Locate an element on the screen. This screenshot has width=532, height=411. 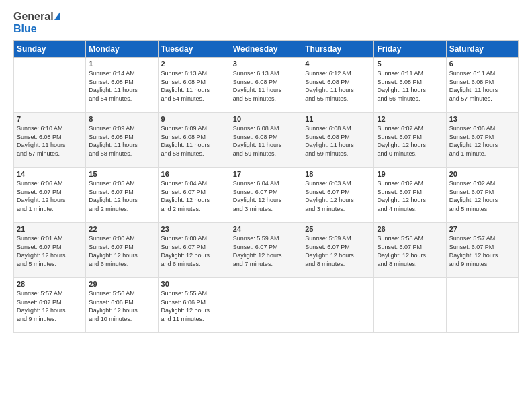
calendar-header-row: SundayMondayTuesdayWednesdayThursdayFrid… is located at coordinates (266, 50).